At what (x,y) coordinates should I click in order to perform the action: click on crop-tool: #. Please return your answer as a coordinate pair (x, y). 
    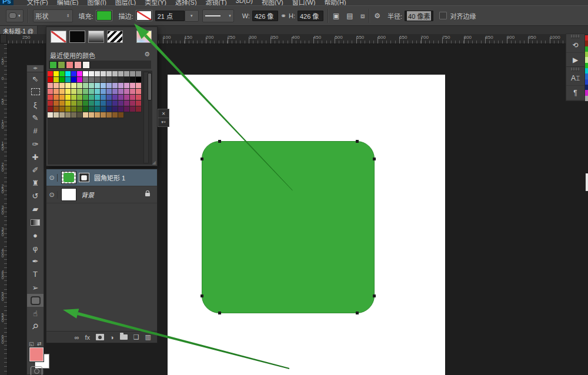
    Looking at the image, I should click on (35, 131).